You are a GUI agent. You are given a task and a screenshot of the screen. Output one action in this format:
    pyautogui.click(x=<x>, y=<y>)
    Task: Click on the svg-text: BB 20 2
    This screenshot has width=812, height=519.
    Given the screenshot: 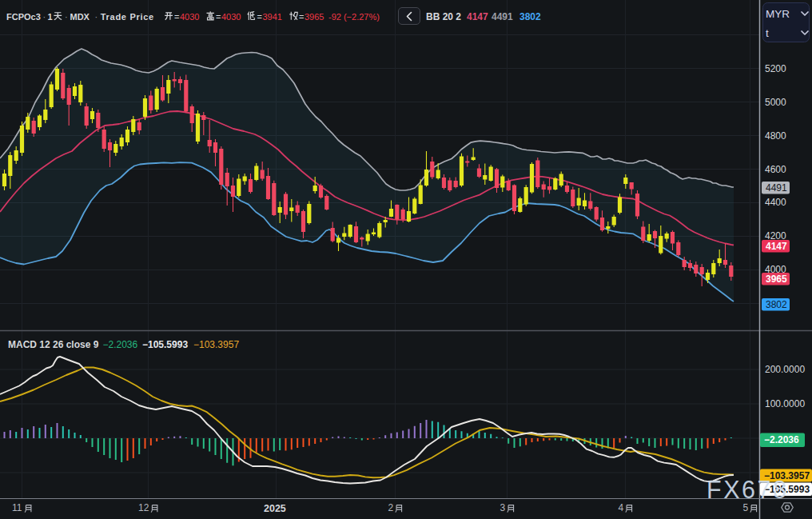 What is the action you would take?
    pyautogui.click(x=444, y=17)
    